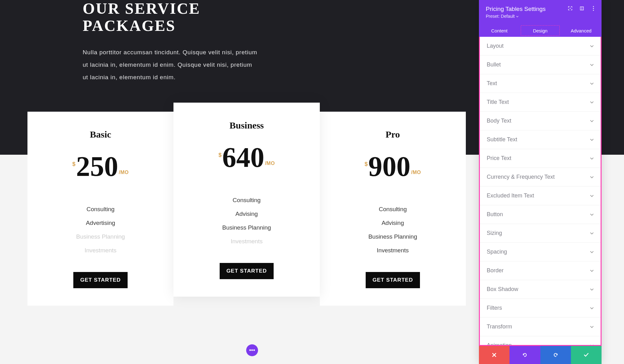 Image resolution: width=624 pixels, height=364 pixels. I want to click on panel-tabs: Content Design Advanced, so click(540, 31).